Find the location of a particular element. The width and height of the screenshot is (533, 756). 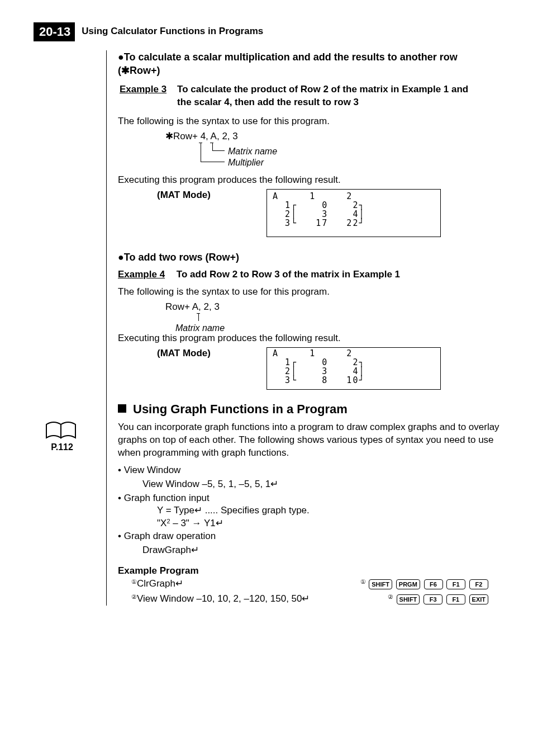

example3-row: Example 3 To calculate the product of Ro… is located at coordinates (308, 96).